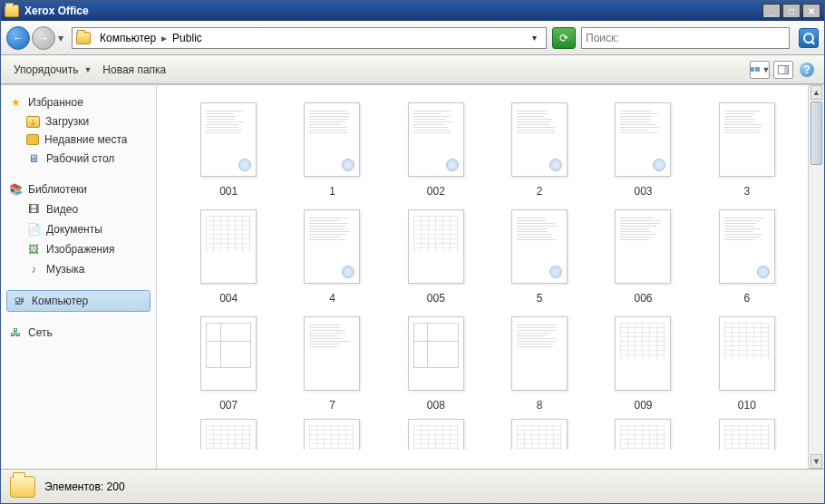 The width and height of the screenshot is (825, 504). What do you see at coordinates (807, 70) in the screenshot?
I see `help-button: ?` at bounding box center [807, 70].